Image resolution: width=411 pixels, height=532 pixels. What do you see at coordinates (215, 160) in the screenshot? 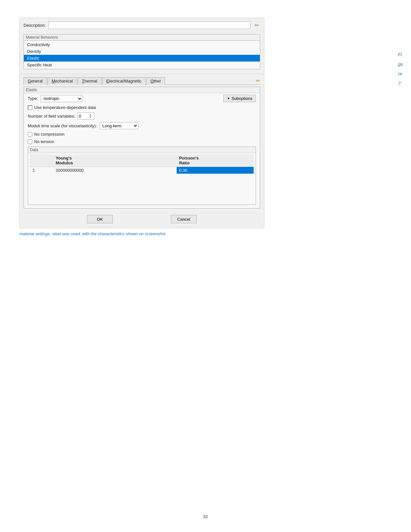
I see `col-header-poissons: Poisson'sRatio` at bounding box center [215, 160].